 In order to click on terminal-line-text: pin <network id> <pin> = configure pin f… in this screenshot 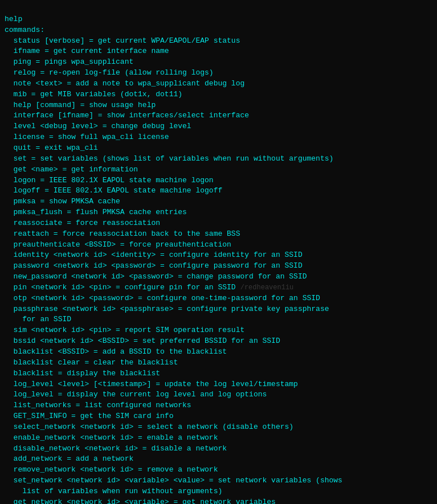, I will do `click(120, 287)`.